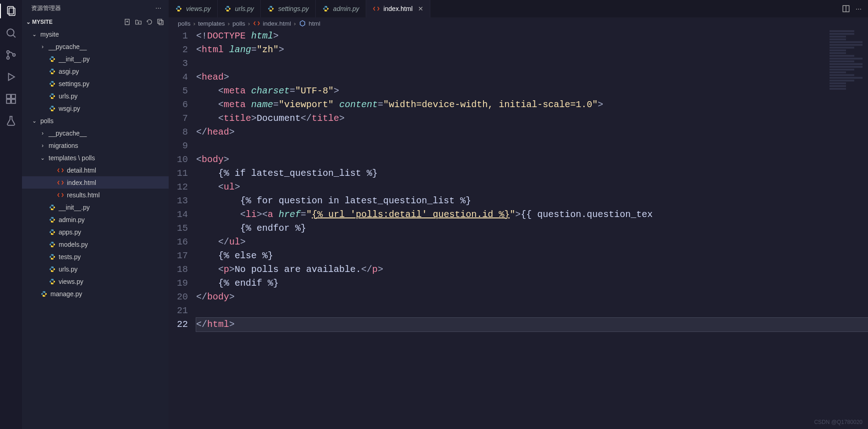 This screenshot has width=868, height=429. What do you see at coordinates (11, 77) in the screenshot?
I see `run-debug-icon` at bounding box center [11, 77].